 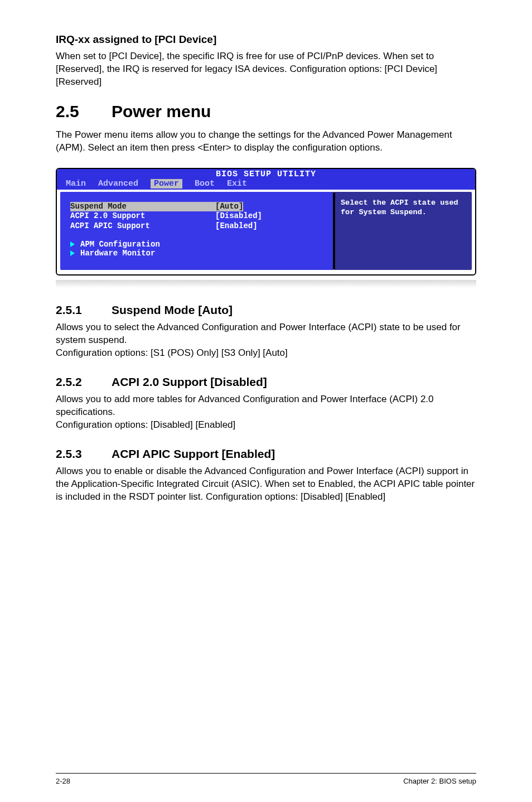 I want to click on body-251: Allows you to select the Advanced Config…, so click(x=266, y=340).